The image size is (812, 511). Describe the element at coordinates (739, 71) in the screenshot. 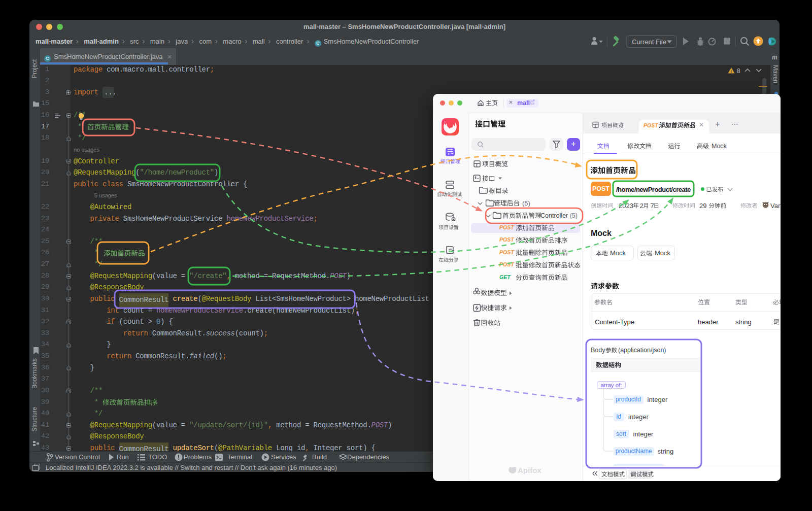

I see `svg-text: 8` at that location.